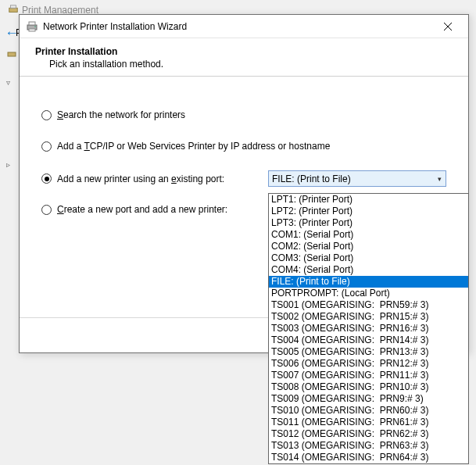 The image size is (476, 465). Describe the element at coordinates (369, 399) in the screenshot. I see `dropdown-item: TS009 (OMEGARISING: PRN9:# 3)` at that location.